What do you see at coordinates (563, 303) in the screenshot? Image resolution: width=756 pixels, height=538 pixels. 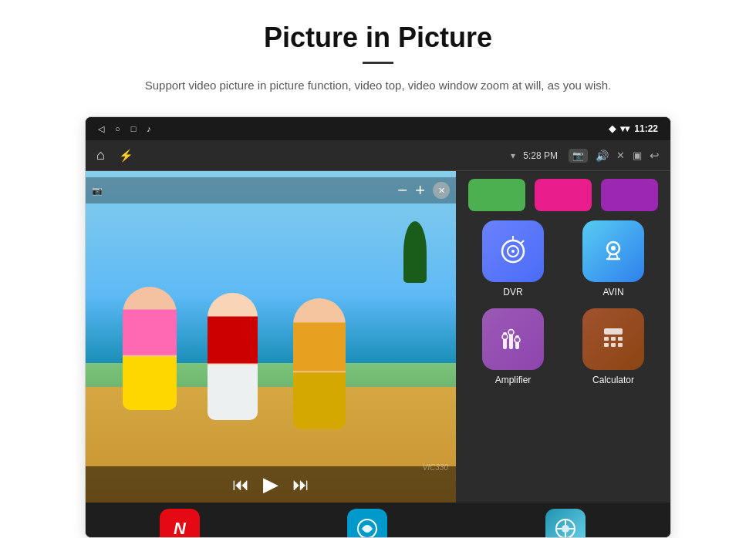 I see `app-icons-grid: DVR AVIN` at bounding box center [563, 303].